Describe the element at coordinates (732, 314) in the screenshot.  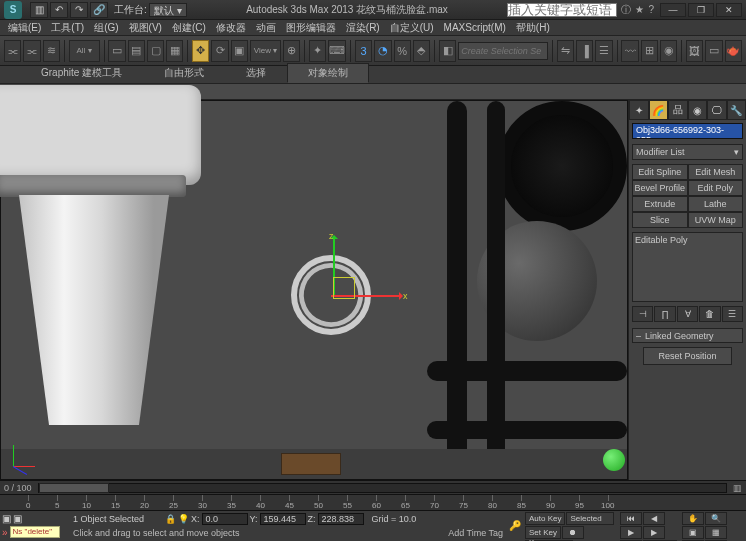
I see `configure-icon: ☰` at that location.